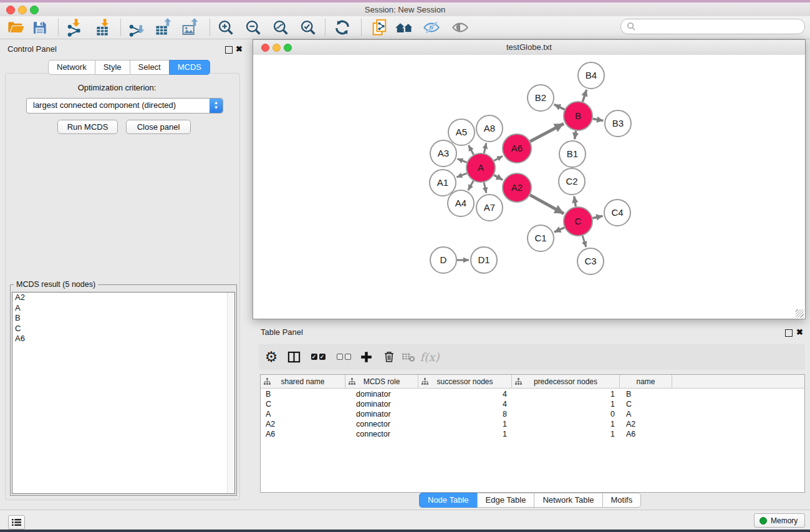 This screenshot has height=532, width=810. Describe the element at coordinates (799, 313) in the screenshot. I see `resize-grip` at that location.